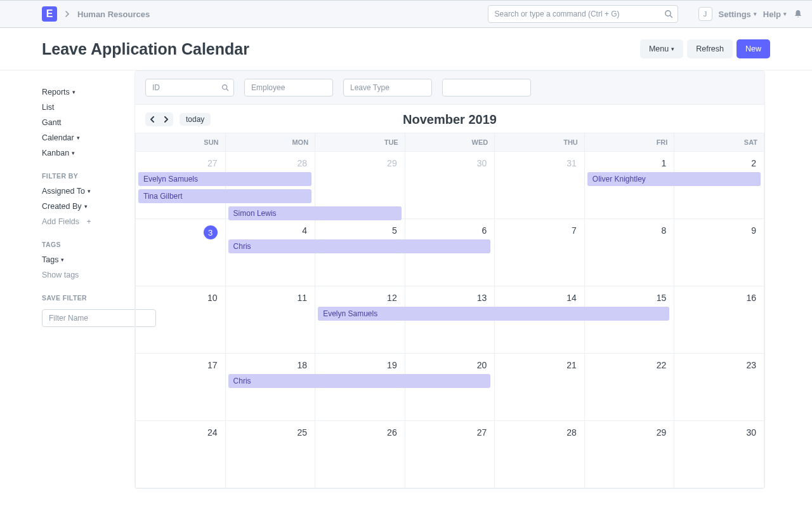 Image resolution: width=812 pixels, height=508 pixels. I want to click on calendar-cell: 21, so click(540, 387).